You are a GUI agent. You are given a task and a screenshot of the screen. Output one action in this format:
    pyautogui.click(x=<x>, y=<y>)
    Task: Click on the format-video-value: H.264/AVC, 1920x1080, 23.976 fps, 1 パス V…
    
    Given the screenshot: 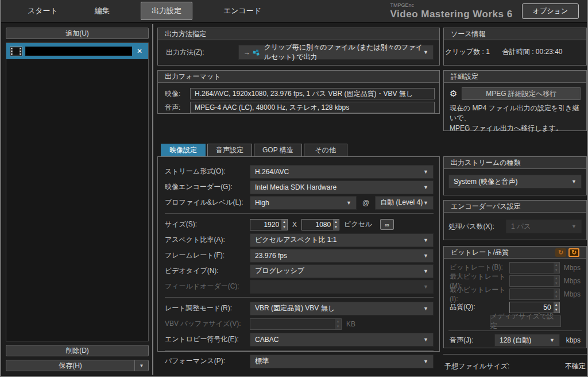 What is the action you would take?
    pyautogui.click(x=312, y=94)
    